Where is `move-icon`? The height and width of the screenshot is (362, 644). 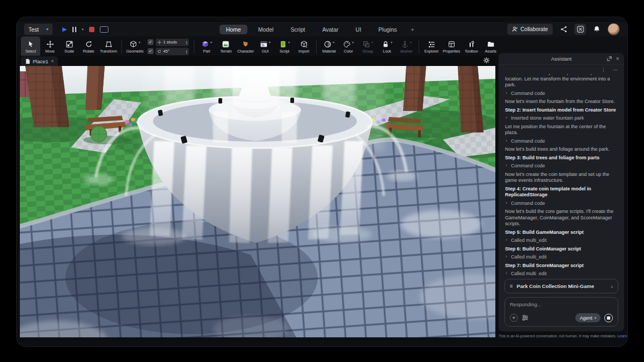
move-icon is located at coordinates (159, 42).